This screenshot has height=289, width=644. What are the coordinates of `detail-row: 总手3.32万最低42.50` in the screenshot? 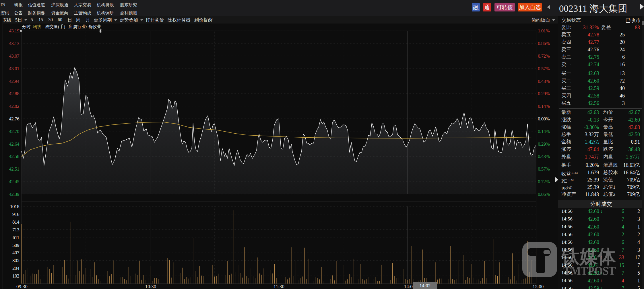 It's located at (601, 134).